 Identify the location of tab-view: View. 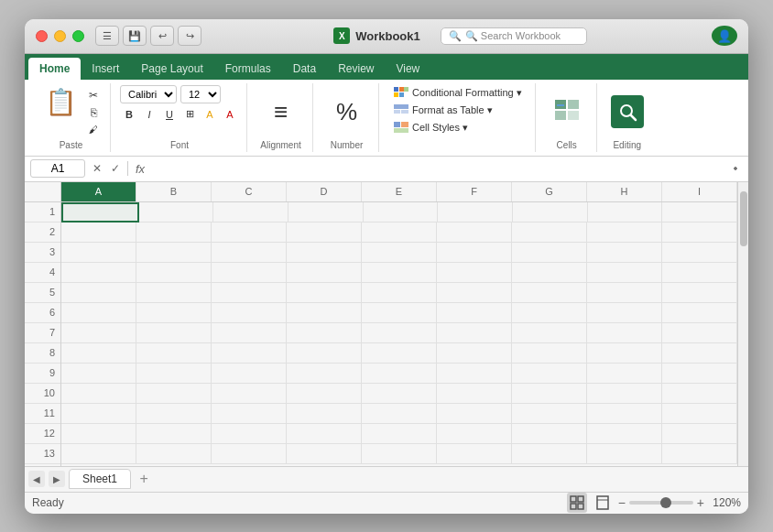
(408, 69).